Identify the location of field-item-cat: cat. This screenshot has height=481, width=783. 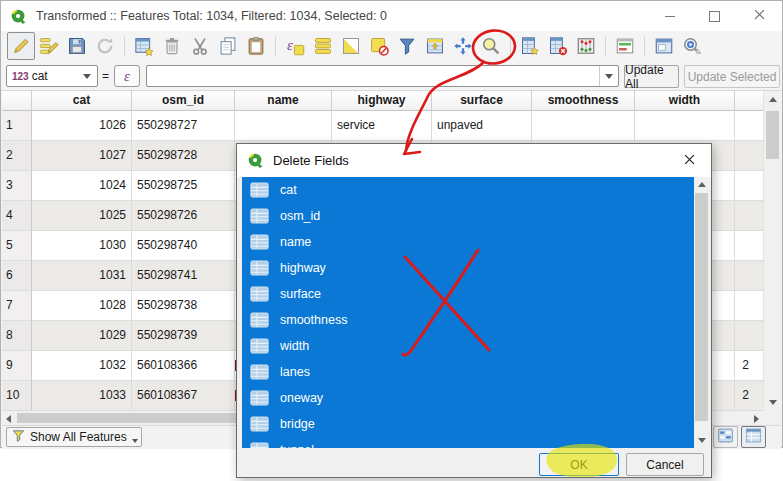
(468, 190).